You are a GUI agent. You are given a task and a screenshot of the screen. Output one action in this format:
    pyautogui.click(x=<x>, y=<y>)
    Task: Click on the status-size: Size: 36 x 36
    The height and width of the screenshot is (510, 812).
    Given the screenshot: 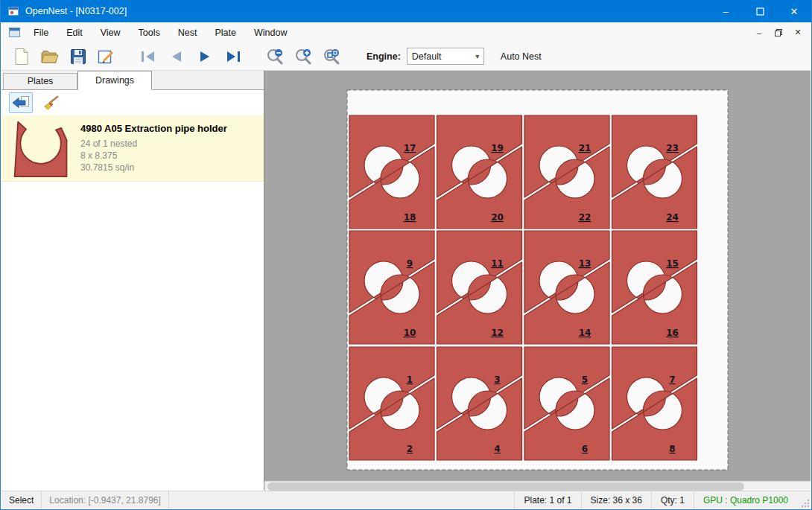 What is the action you would take?
    pyautogui.click(x=616, y=500)
    